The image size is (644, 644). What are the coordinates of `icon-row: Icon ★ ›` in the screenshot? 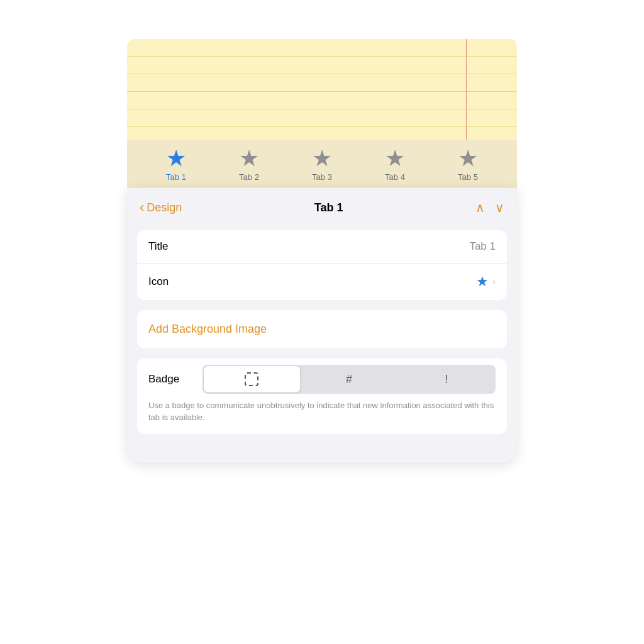 It's located at (322, 282).